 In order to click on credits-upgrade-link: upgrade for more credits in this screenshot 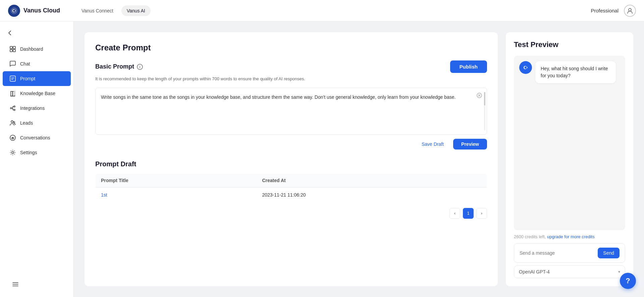, I will do `click(571, 237)`.